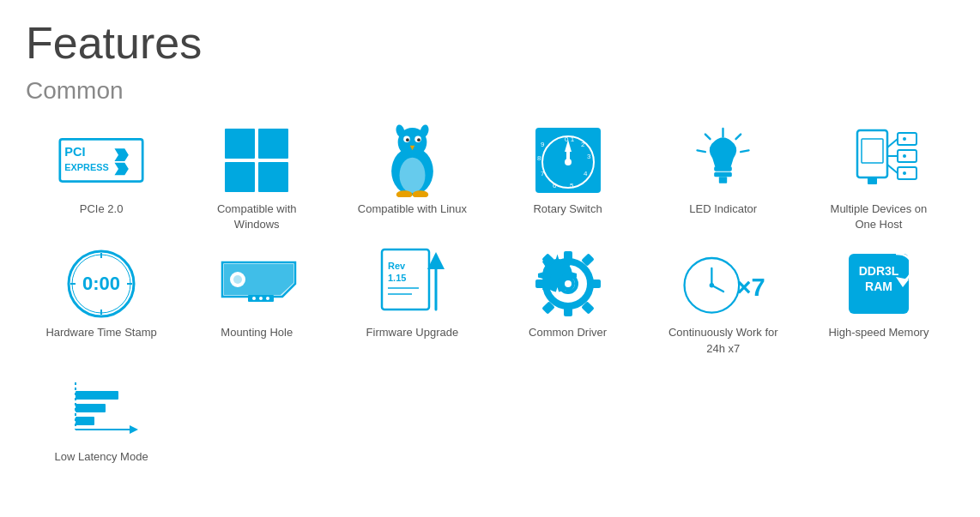 This screenshot has height=517, width=980. What do you see at coordinates (257, 303) in the screenshot?
I see `feature-mounting: Mounting Hole` at bounding box center [257, 303].